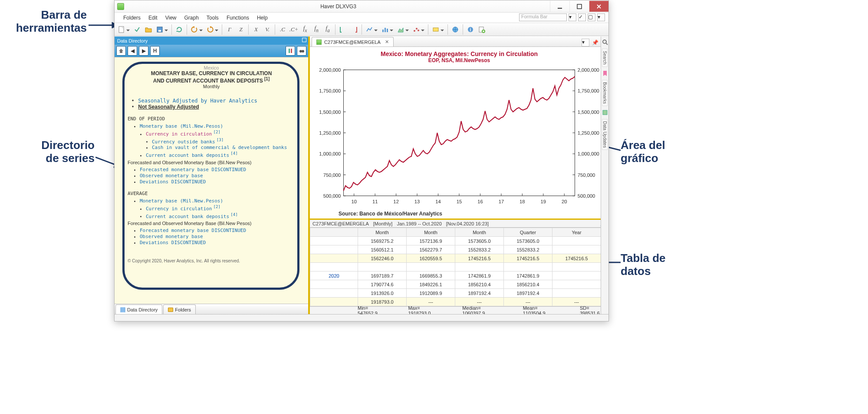 This screenshot has width=868, height=414. Describe the element at coordinates (605, 93) in the screenshot. I see `rail-bookmarks: Bookmarks` at that location.